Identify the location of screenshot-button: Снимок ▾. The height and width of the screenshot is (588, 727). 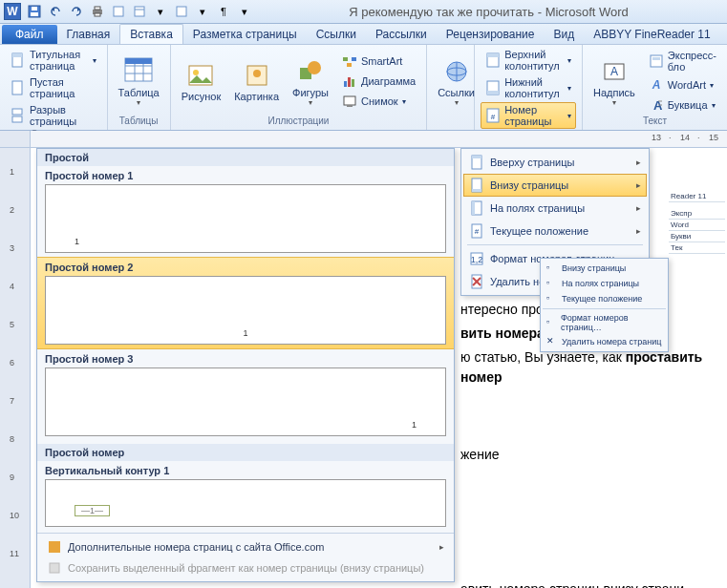
(378, 101).